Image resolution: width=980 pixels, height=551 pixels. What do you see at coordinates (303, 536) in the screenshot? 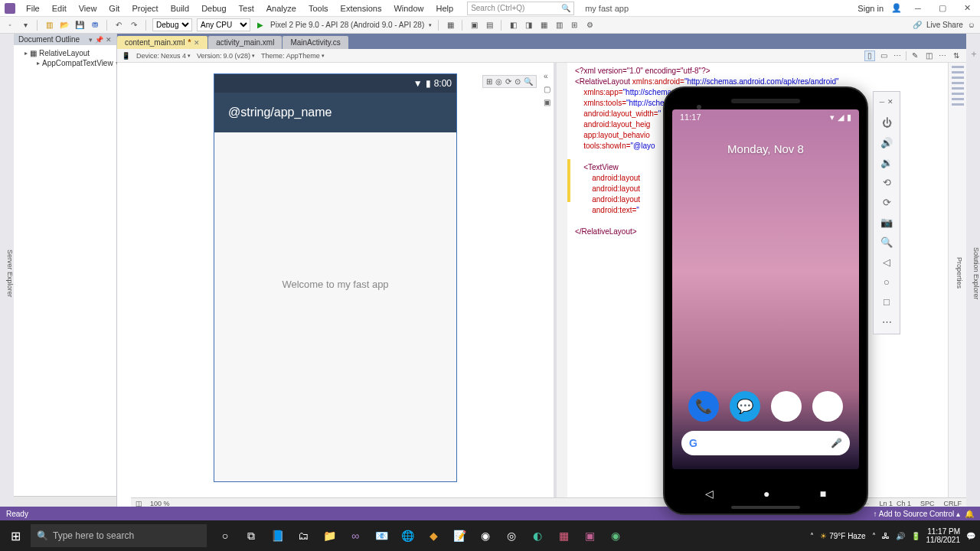
I see `task-app-2: 🗂` at bounding box center [303, 536].